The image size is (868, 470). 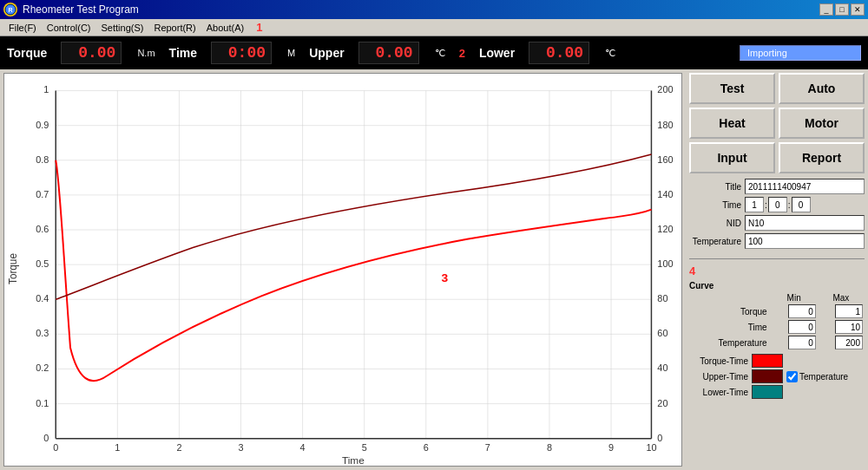 I want to click on time-max-input, so click(x=849, y=327).